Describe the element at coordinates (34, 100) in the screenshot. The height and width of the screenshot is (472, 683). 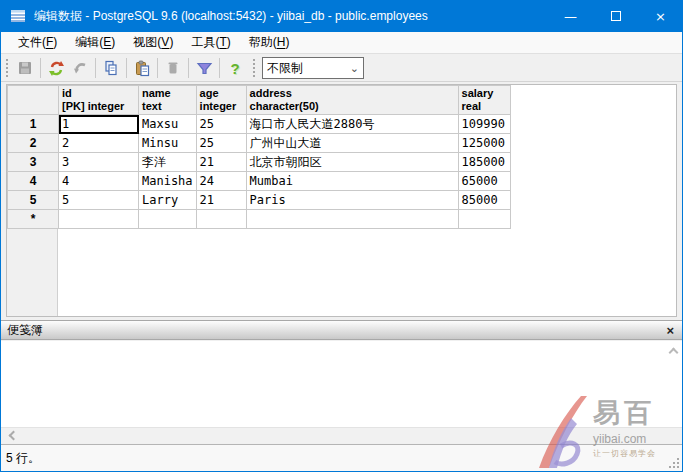
I see `select-all-corner` at that location.